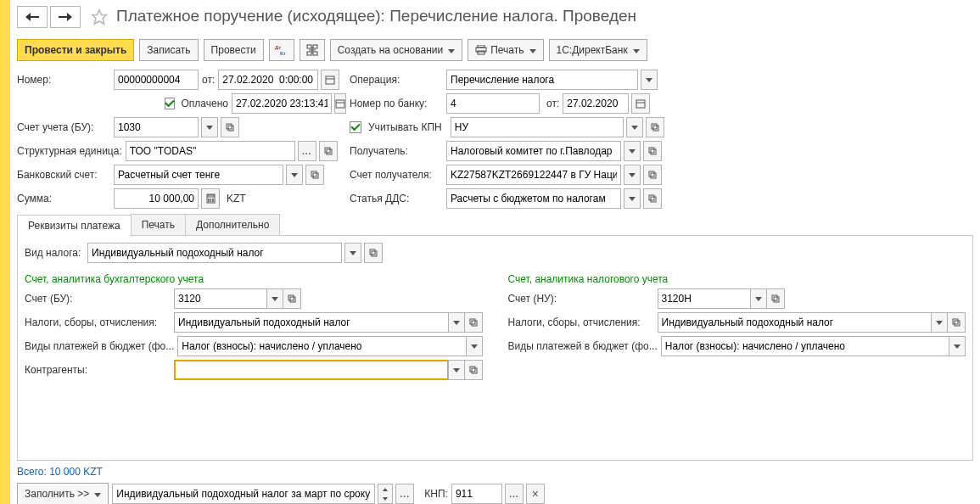 The image size is (980, 504). Describe the element at coordinates (759, 299) in the screenshot. I see `account-nu-dropdown` at that location.